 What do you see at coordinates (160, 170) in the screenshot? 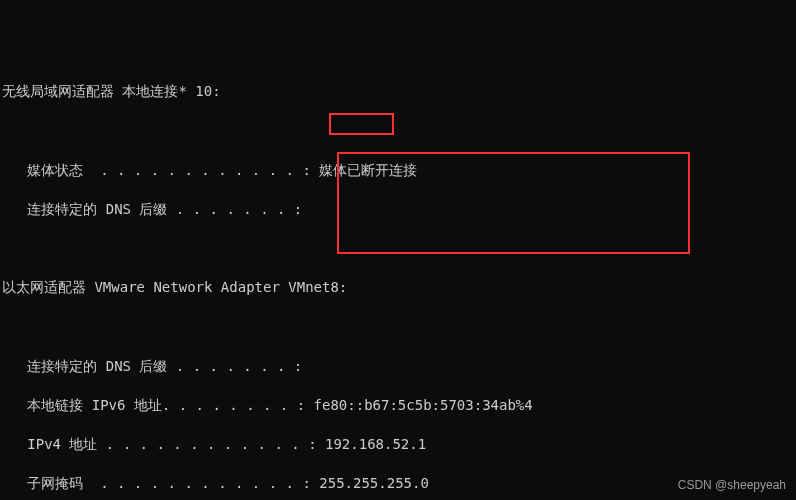
I see `media-state-label: 媒体状态 . . . . . . . . . . . . :` at bounding box center [160, 170].